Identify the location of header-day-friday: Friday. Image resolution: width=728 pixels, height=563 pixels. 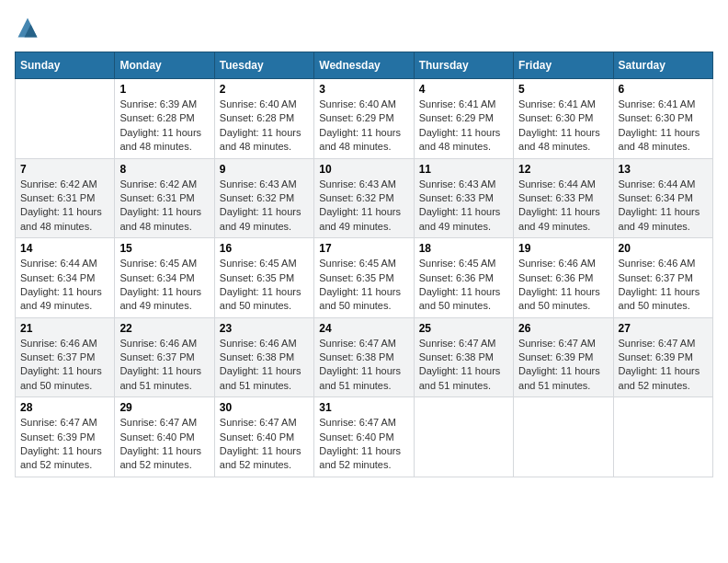
(563, 66).